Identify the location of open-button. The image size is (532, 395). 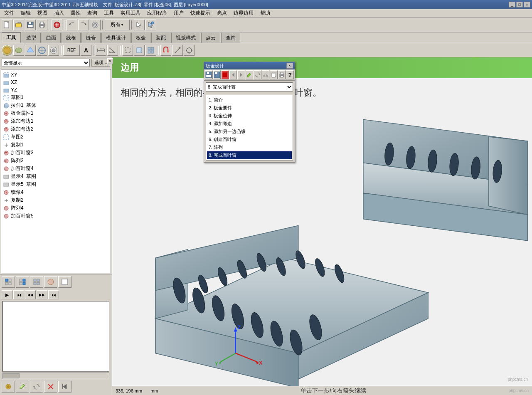
(19, 25).